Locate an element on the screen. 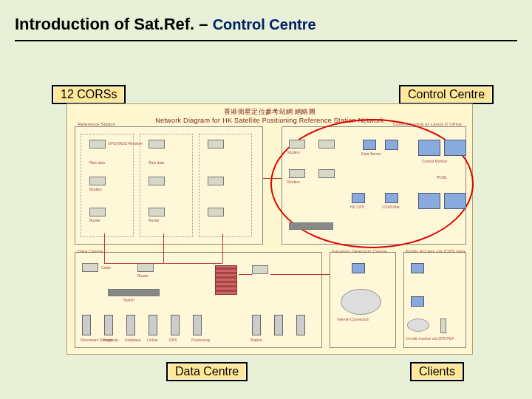 This screenshot has height=399, width=532. title-sub: Control Centre is located at coordinates (265, 24).